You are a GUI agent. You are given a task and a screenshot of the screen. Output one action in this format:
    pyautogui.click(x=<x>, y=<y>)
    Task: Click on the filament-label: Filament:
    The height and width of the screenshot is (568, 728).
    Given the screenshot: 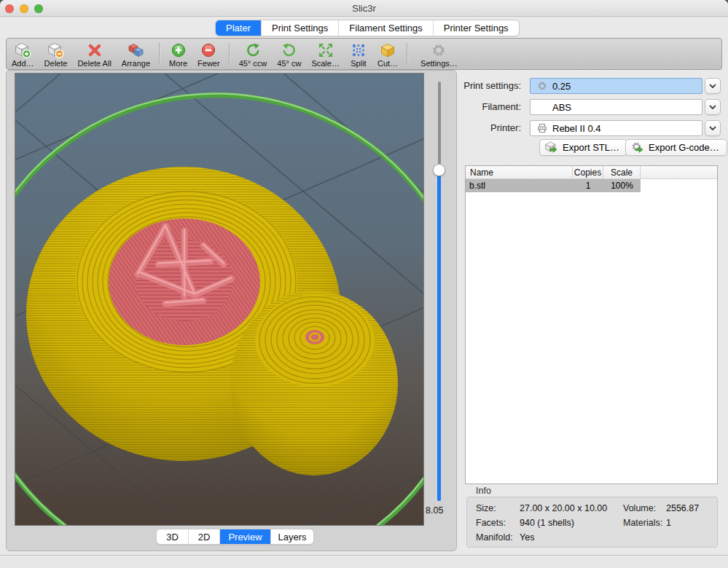 What is the action you would take?
    pyautogui.click(x=481, y=106)
    